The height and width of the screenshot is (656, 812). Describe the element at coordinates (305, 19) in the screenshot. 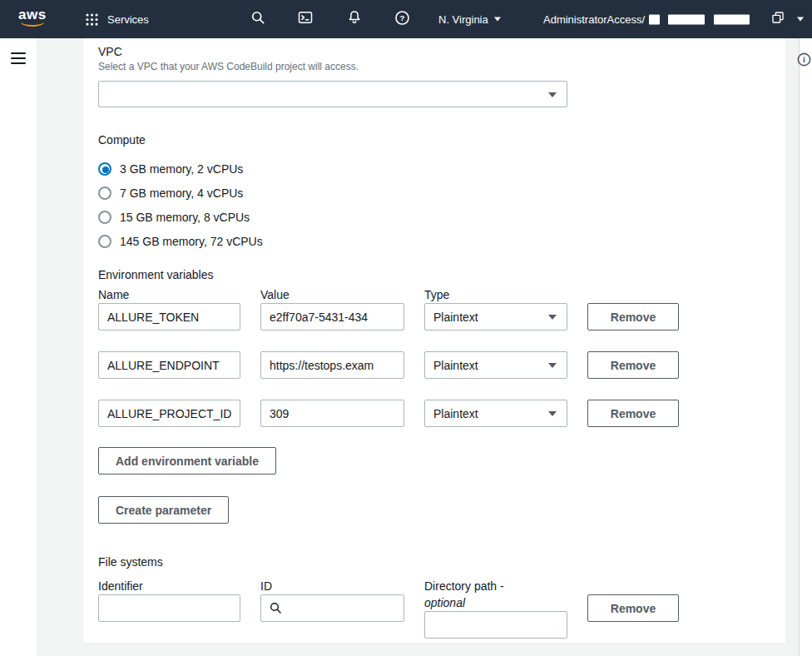

I see `terminal-icon` at that location.